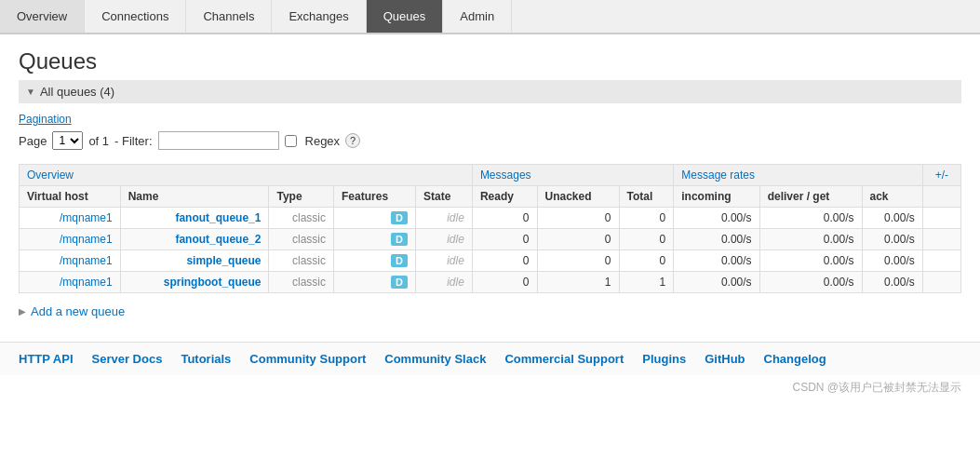 This screenshot has height=472, width=980. I want to click on col-name: Name, so click(195, 197).